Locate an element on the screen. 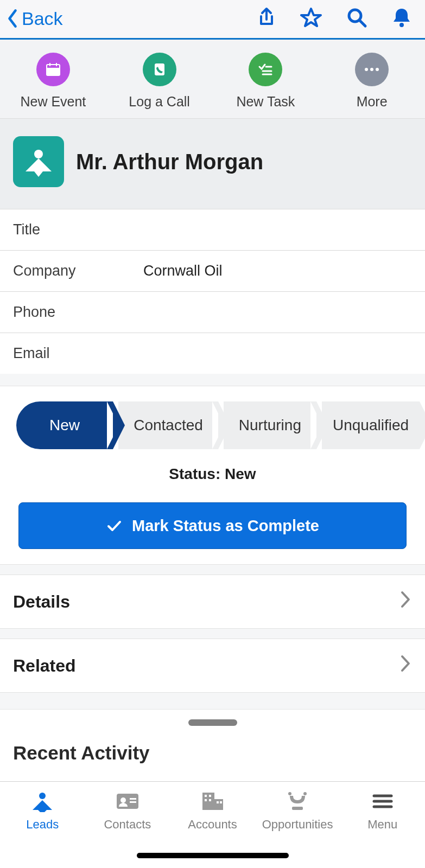 Image resolution: width=425 pixels, height=868 pixels. stage-nurturing: Nurturing is located at coordinates (270, 425).